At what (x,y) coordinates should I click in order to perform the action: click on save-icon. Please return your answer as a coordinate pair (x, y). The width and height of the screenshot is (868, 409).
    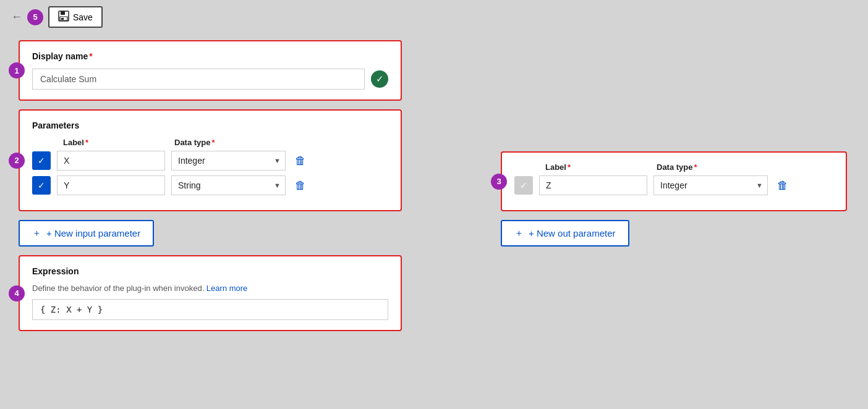
    Looking at the image, I should click on (64, 17).